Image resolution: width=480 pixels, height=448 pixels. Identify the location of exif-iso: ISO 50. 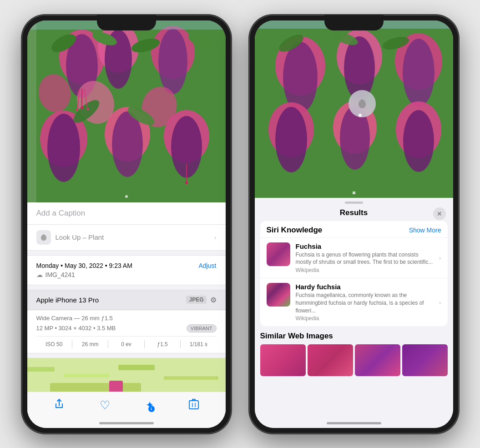
(55, 344).